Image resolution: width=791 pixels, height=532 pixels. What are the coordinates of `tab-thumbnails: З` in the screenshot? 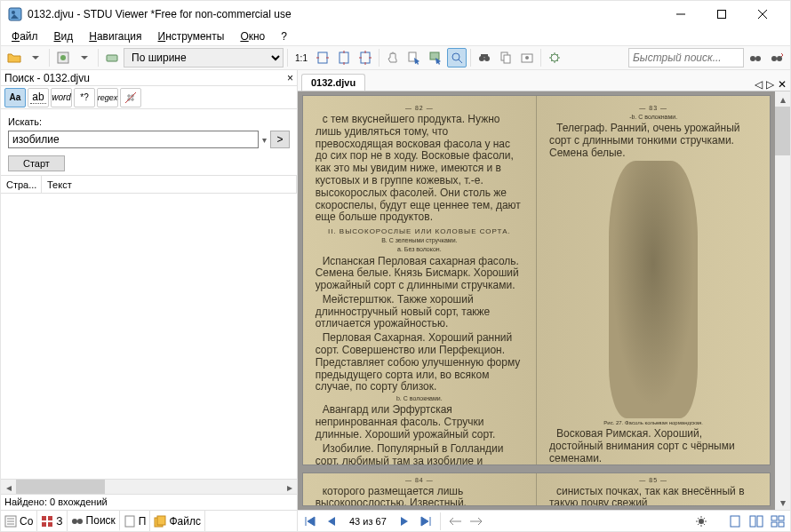 It's located at (52, 520).